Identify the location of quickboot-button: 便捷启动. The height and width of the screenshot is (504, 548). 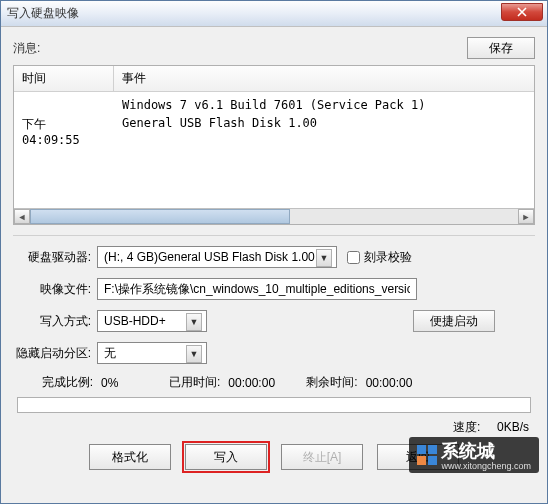
(454, 321).